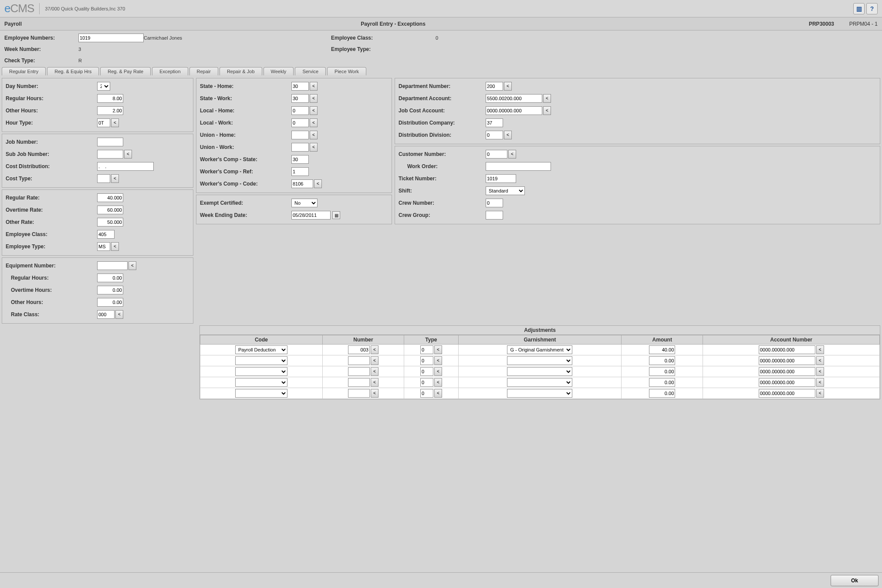  I want to click on rateclass-input, so click(106, 314).